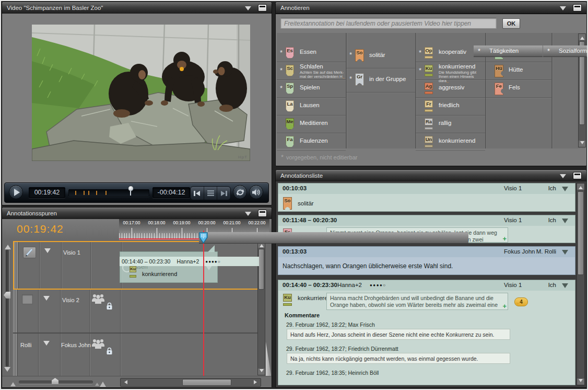 Image resolution: width=588 pixels, height=390 pixels. I want to click on zoom-out-icon, so click(13, 383).